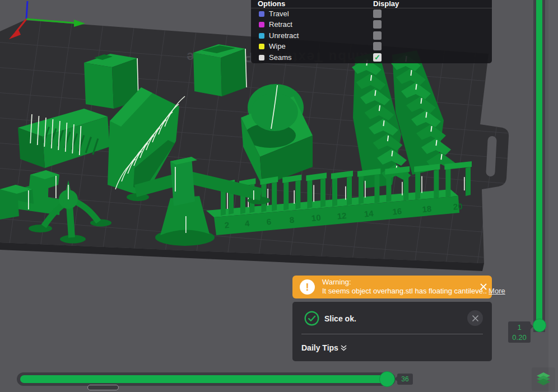 The image size is (558, 392). Describe the element at coordinates (371, 4) in the screenshot. I see `options-header: Options Display` at that location.